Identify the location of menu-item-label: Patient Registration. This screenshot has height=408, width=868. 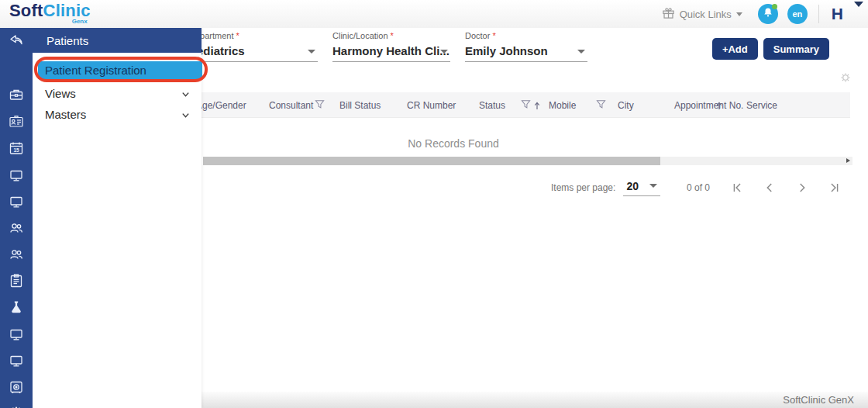
(96, 70).